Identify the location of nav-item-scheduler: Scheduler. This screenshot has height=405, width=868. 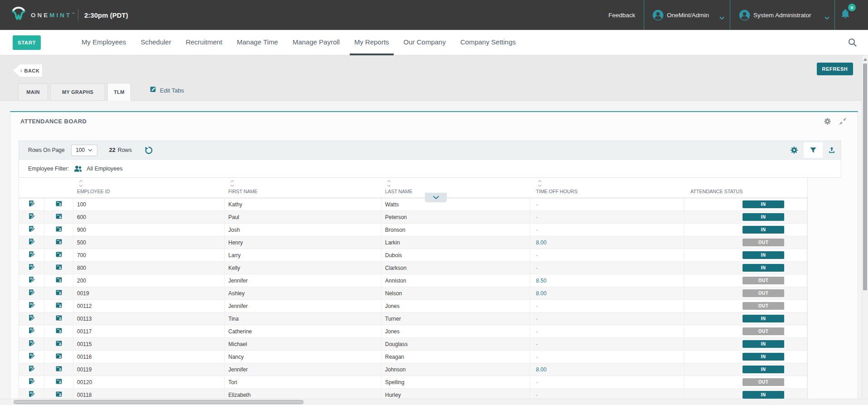
(156, 43).